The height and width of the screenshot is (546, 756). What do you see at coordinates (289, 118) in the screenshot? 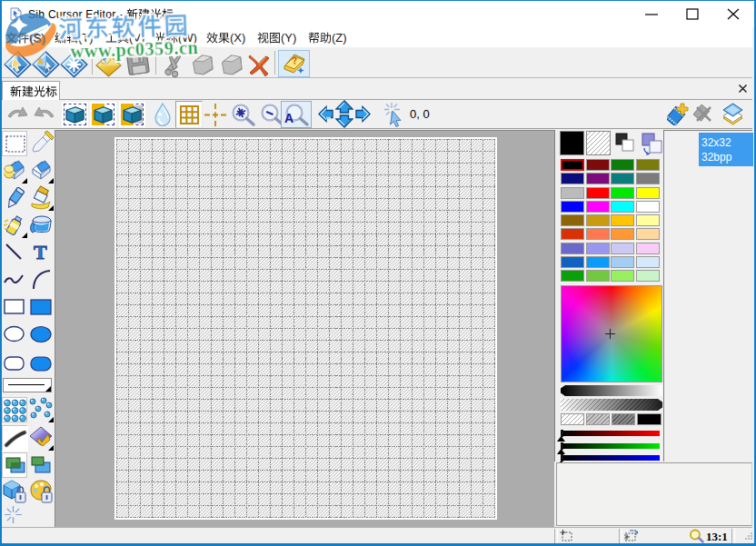
I see `svg-text: A` at bounding box center [289, 118].